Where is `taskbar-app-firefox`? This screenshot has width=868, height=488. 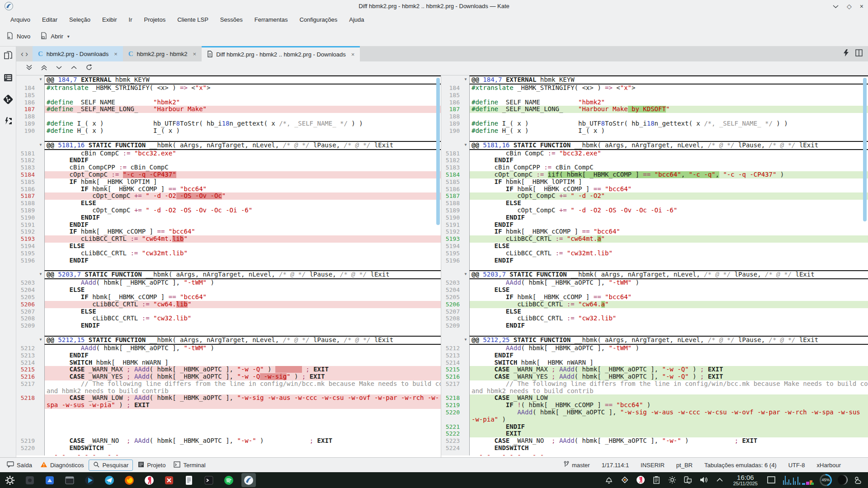
taskbar-app-firefox is located at coordinates (129, 480).